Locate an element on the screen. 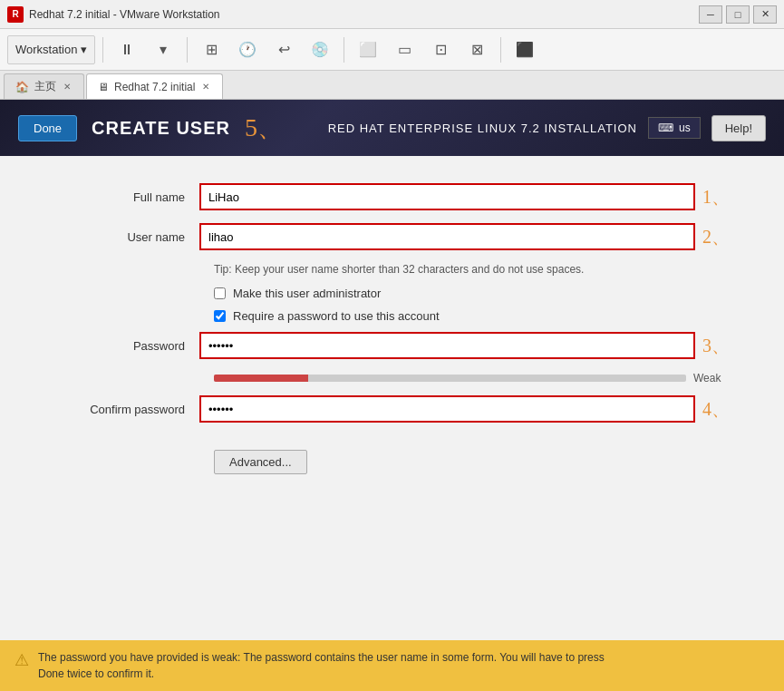  tab-vm-close: ✕ is located at coordinates (206, 87).